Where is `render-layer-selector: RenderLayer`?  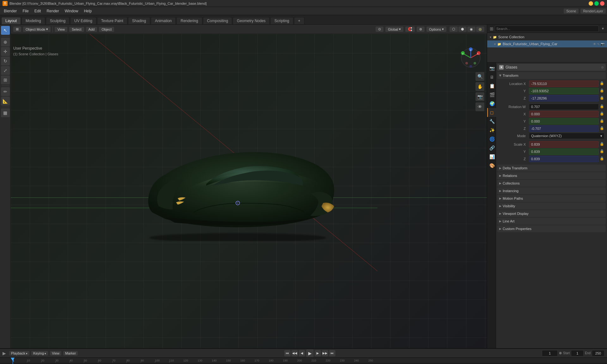
render-layer-selector: RenderLayer is located at coordinates (593, 11).